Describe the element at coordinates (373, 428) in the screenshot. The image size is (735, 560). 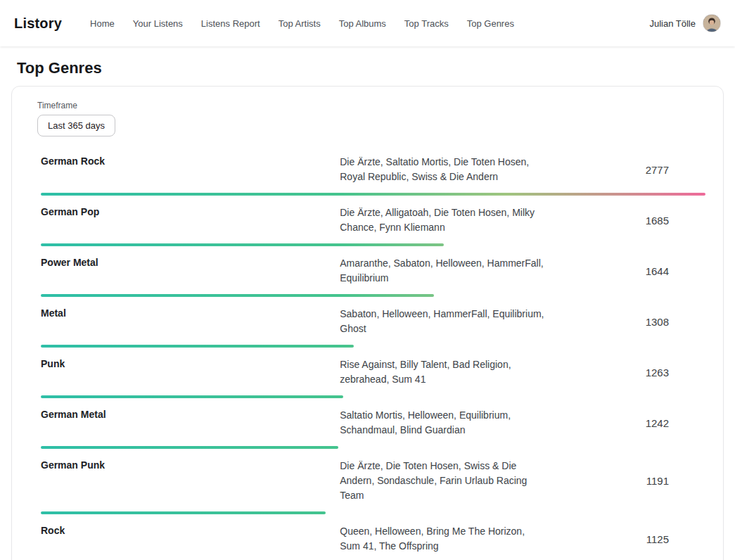
I see `table-row: German Metal Saltatio Mortis, Helloween,…` at that location.